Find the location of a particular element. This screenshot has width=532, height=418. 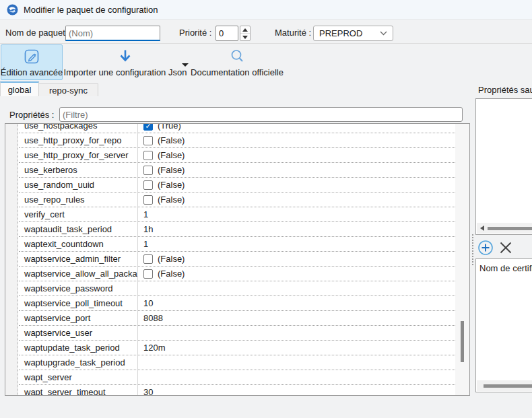

table-row: waptupdate_task_period120m is located at coordinates (237, 348).